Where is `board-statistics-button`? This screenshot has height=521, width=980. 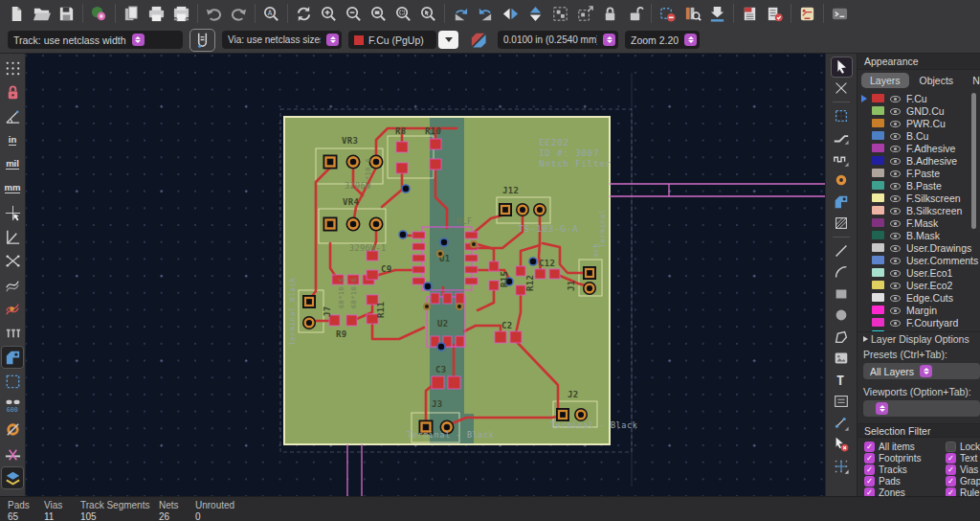 board-statistics-button is located at coordinates (808, 13).